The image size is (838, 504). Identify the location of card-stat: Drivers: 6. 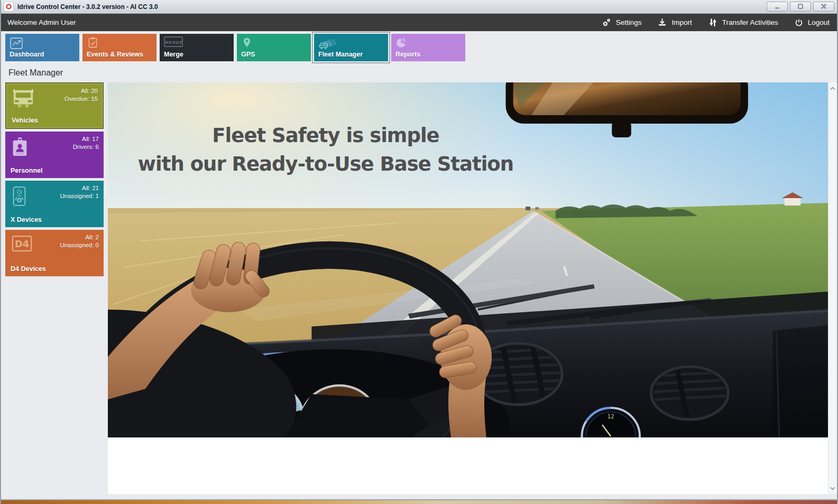
(86, 147).